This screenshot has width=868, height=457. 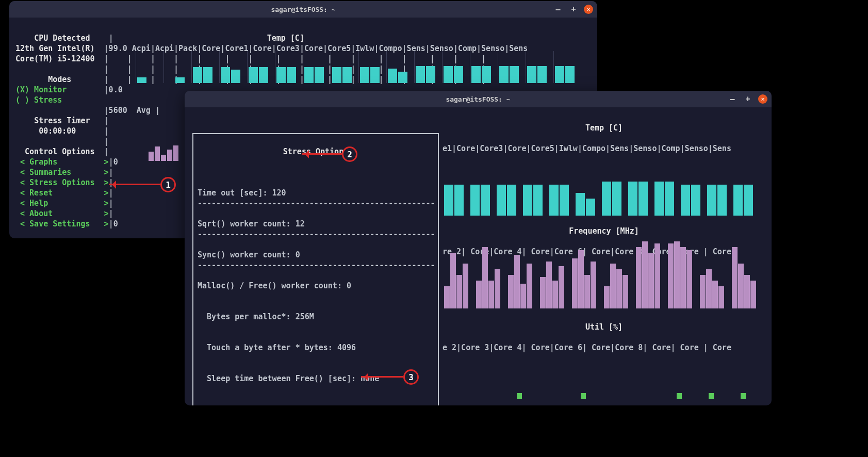 I want to click on control-heading: Control Options, so click(x=60, y=152).